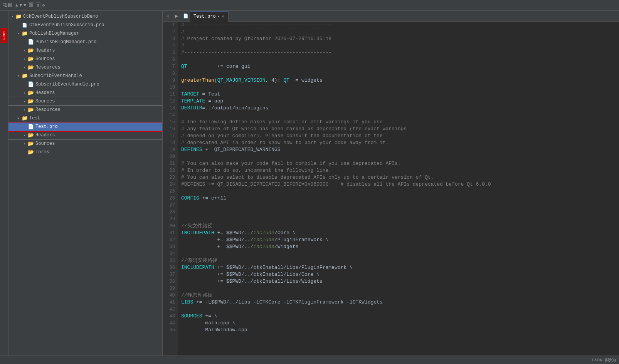 This screenshot has width=619, height=364. I want to click on line-num-40: 40, so click(170, 295).